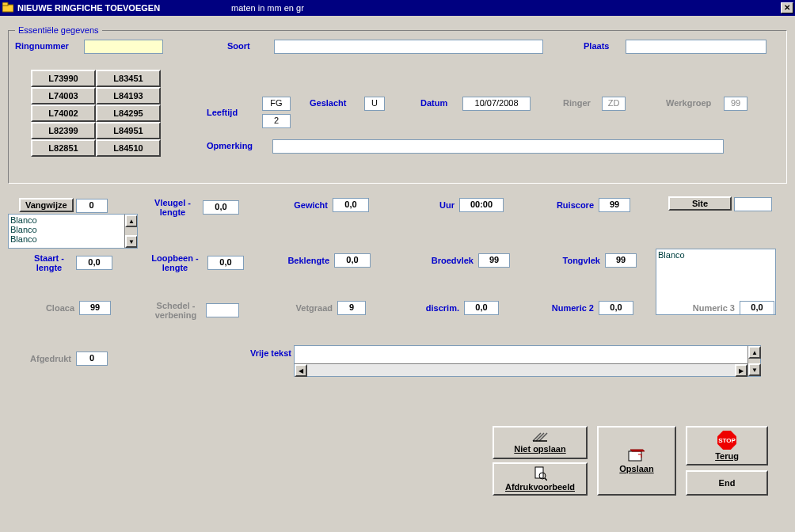 The height and width of the screenshot is (532, 795). Describe the element at coordinates (234, 112) in the screenshot. I see `leeftijd-label: Leeftijd` at that location.